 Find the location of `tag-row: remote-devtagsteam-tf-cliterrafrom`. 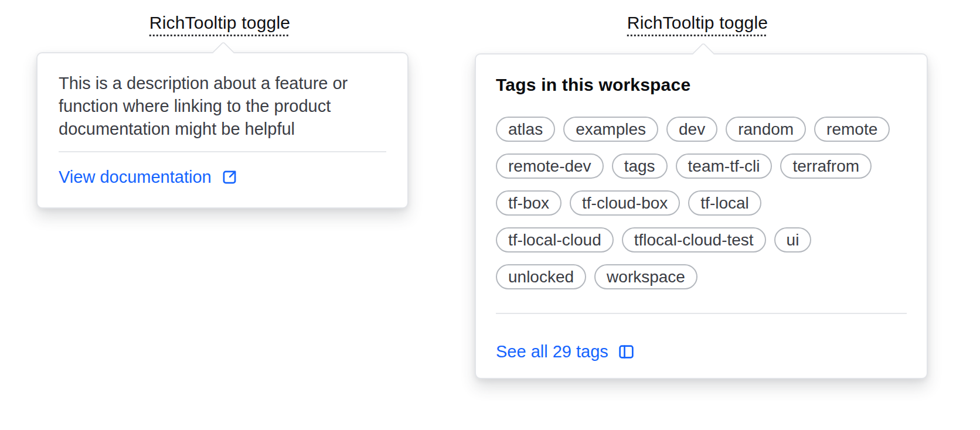

tag-row: remote-devtagsteam-tf-cliterrafrom is located at coordinates (701, 166).